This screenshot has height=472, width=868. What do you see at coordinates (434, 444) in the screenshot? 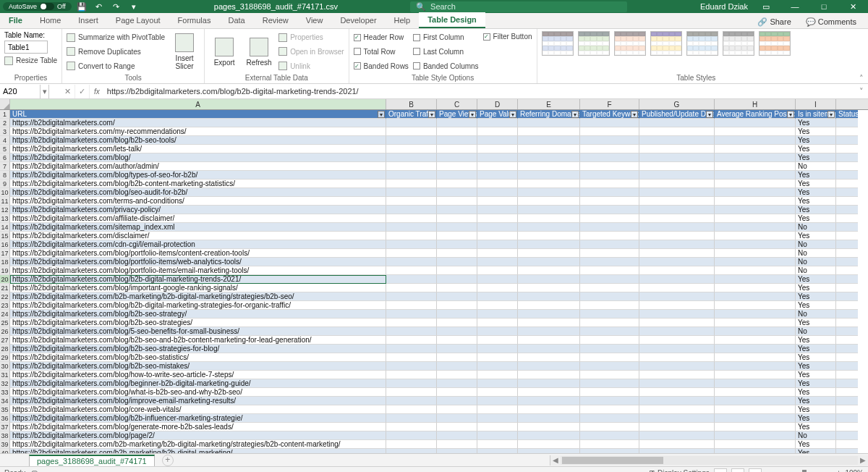
I see `table-row: 39https://b2bdigitalmarketers.com/b2b-ma…` at bounding box center [434, 444].